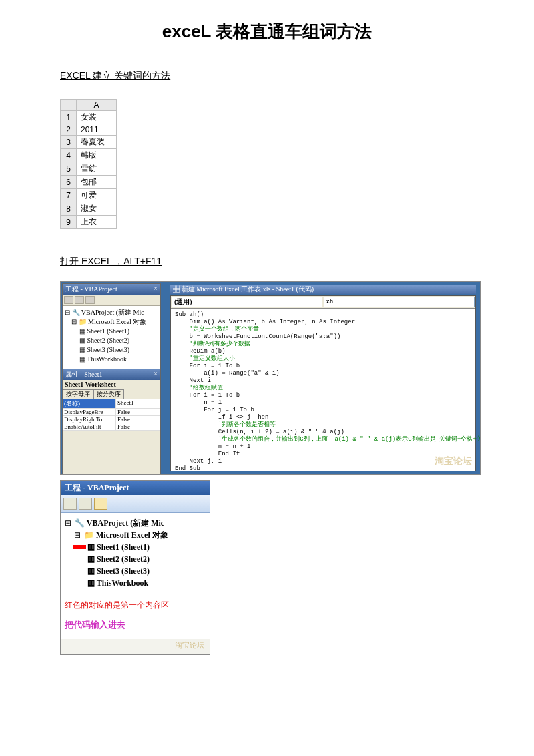 This screenshot has width=534, height=756. What do you see at coordinates (323, 289) in the screenshot?
I see `code-window-title: ▦ 新建 Microsoft Excel 工作表.xls - Sheet1 (代…` at bounding box center [323, 289].